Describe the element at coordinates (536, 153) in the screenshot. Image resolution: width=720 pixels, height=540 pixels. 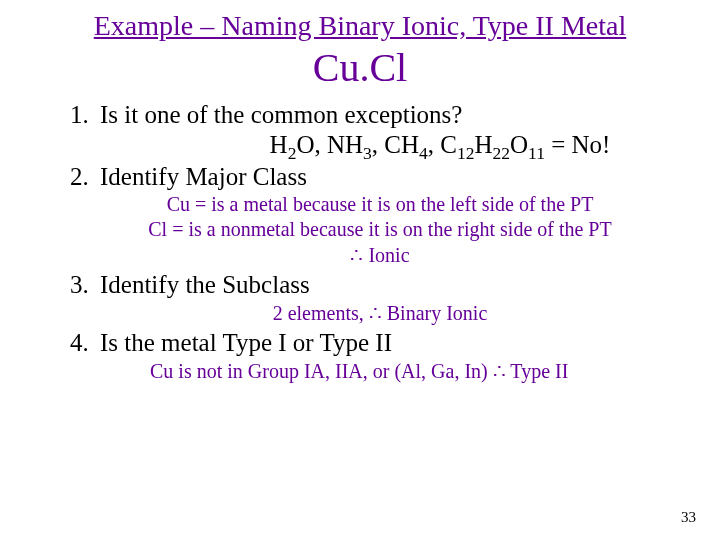
I see `subscript: 11` at that location.